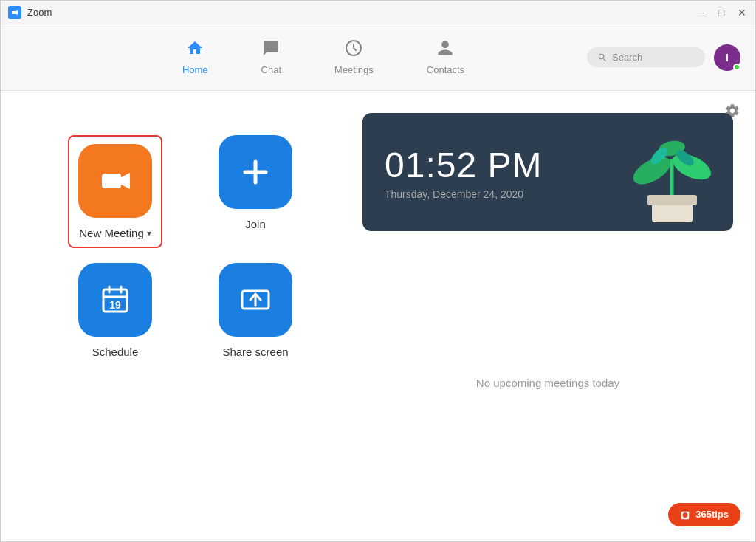  Describe the element at coordinates (115, 305) in the screenshot. I see `svg-text: 19` at that location.